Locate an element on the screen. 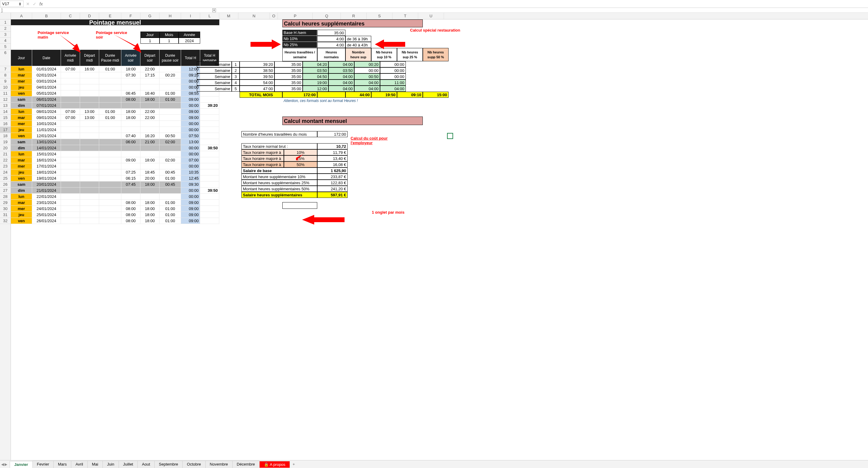  row-header-16: 16 is located at coordinates (5, 124).